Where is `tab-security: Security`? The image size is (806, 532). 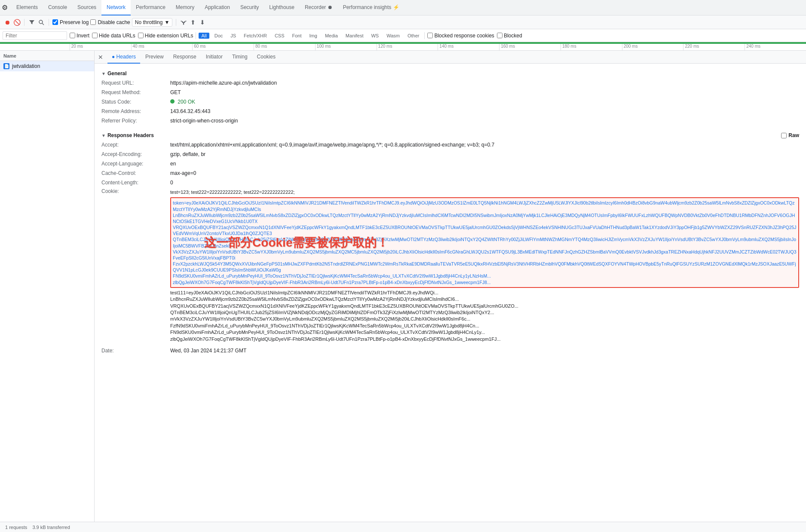
tab-security: Security is located at coordinates (249, 8).